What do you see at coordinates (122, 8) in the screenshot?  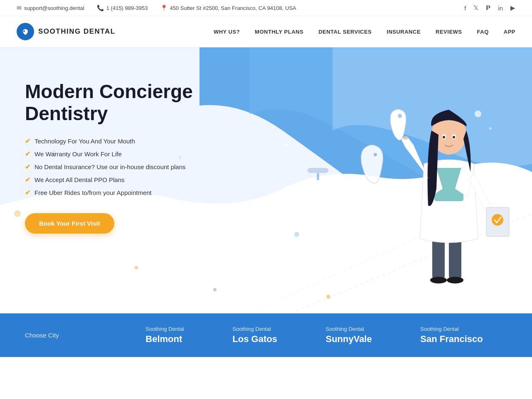 I see `phone-contact: 📞 1 (415) 989-3953` at bounding box center [122, 8].